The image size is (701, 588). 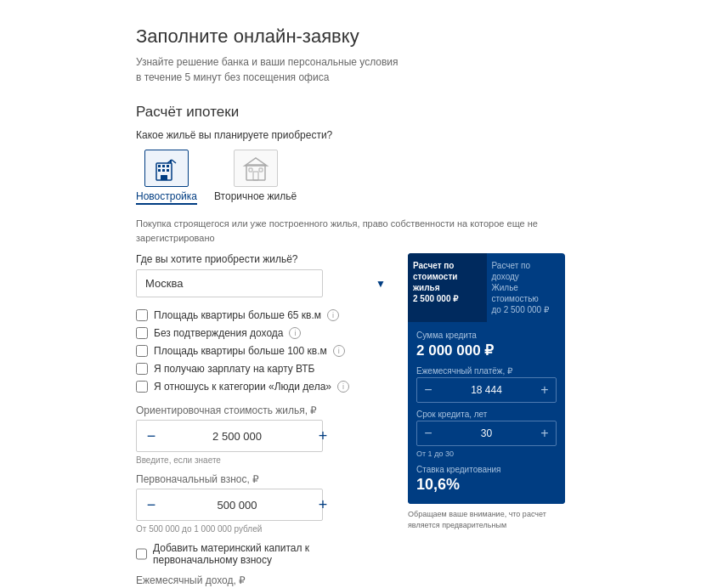 What do you see at coordinates (167, 177) in the screenshot?
I see `property-type-new: Новостройка` at bounding box center [167, 177].